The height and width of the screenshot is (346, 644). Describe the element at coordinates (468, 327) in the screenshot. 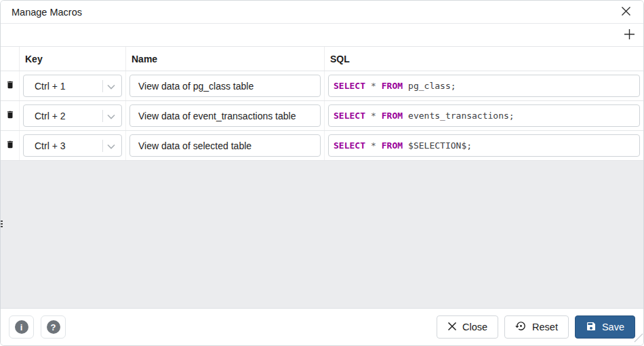

I see `close-button: Close` at that location.